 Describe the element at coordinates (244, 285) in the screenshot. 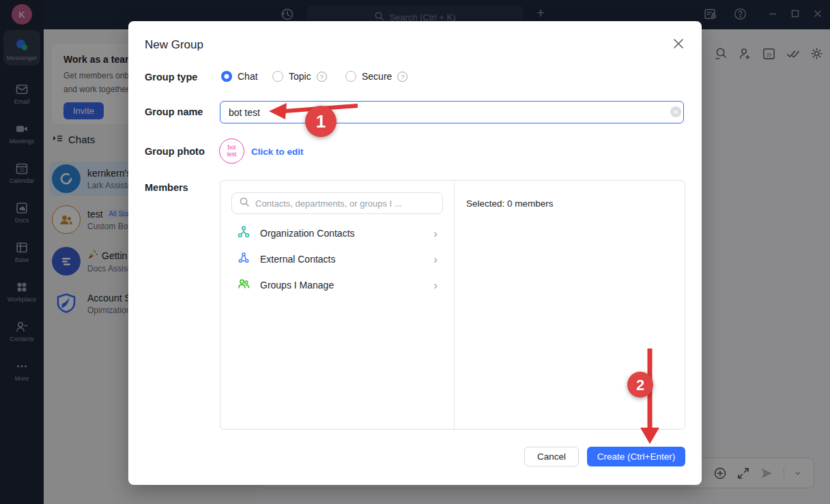

I see `groups-people-icon` at that location.